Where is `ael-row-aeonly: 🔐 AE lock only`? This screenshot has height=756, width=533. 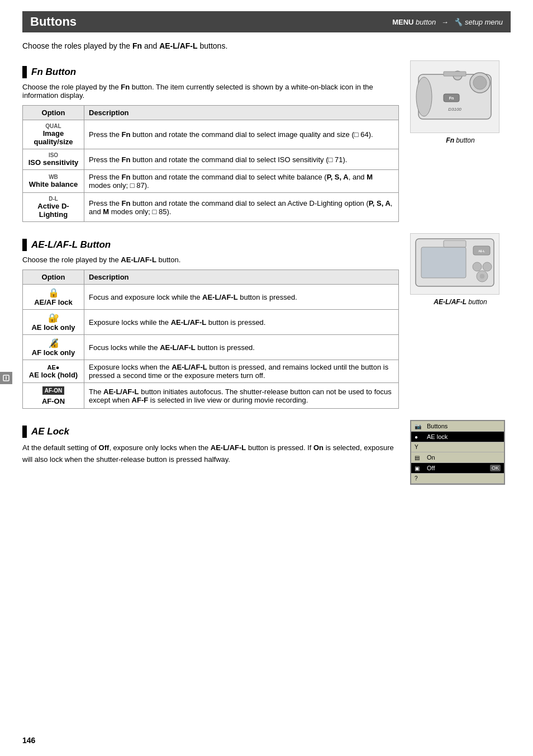
ael-row-aeonly: 🔐 AE lock only is located at coordinates (54, 322).